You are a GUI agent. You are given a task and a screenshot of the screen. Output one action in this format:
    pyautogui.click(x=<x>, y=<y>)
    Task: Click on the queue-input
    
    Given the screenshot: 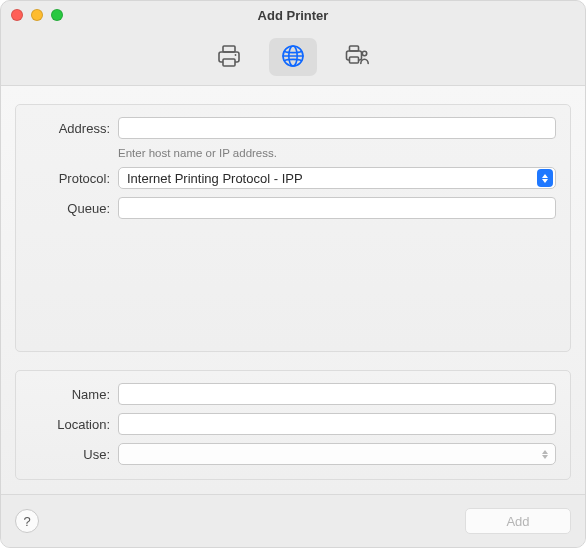 What is the action you would take?
    pyautogui.click(x=337, y=208)
    